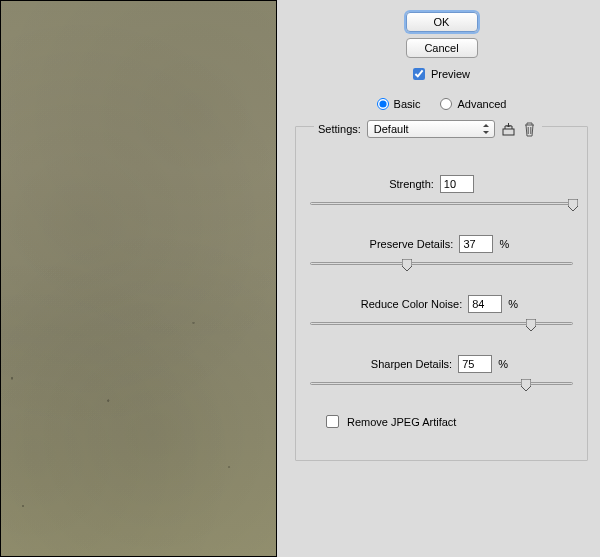  What do you see at coordinates (442, 422) in the screenshot?
I see `jpeg-row: Remove JPEG Artifact` at bounding box center [442, 422].